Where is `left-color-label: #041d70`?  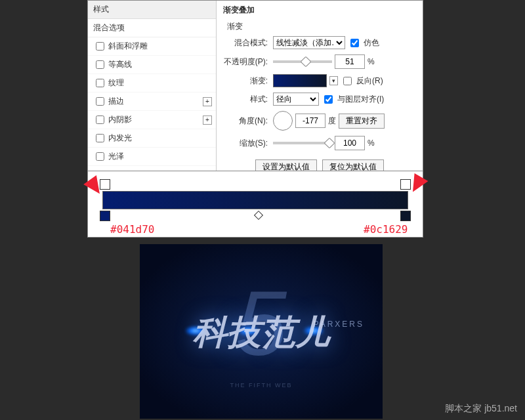
left-color-label: #041d70 is located at coordinates (133, 230).